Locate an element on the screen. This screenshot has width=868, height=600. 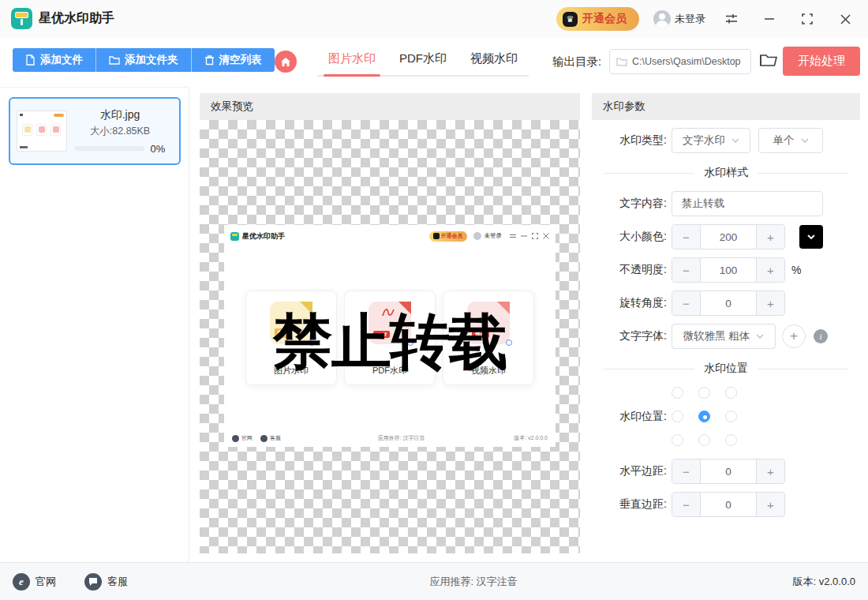
position-radio-center is located at coordinates (704, 417).